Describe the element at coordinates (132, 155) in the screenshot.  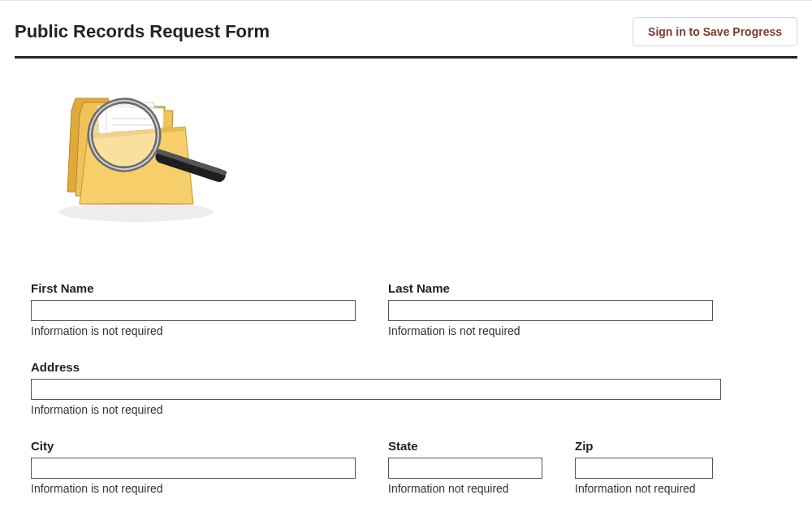
I see `folder-magnifier-icon` at that location.